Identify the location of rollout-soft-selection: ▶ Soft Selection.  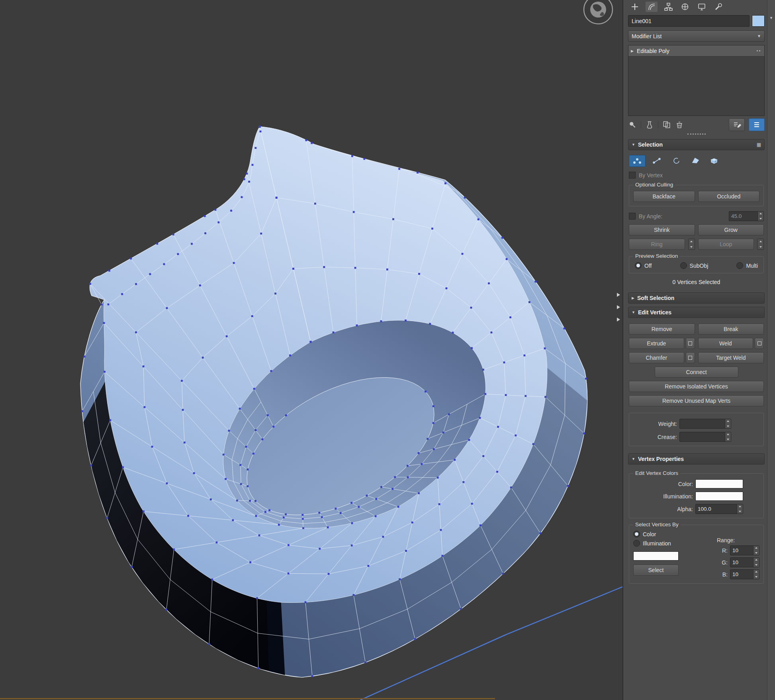
(696, 298).